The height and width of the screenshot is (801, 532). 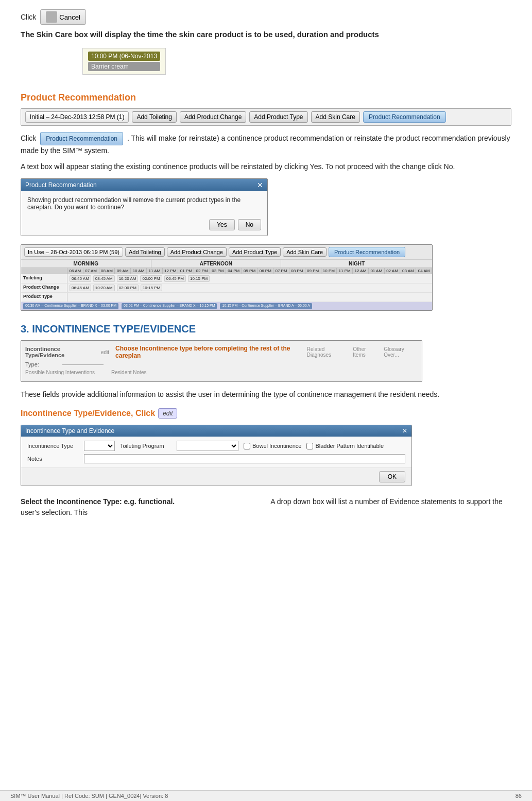 What do you see at coordinates (310, 446) in the screenshot?
I see `inc-bladder-checkbox` at bounding box center [310, 446].